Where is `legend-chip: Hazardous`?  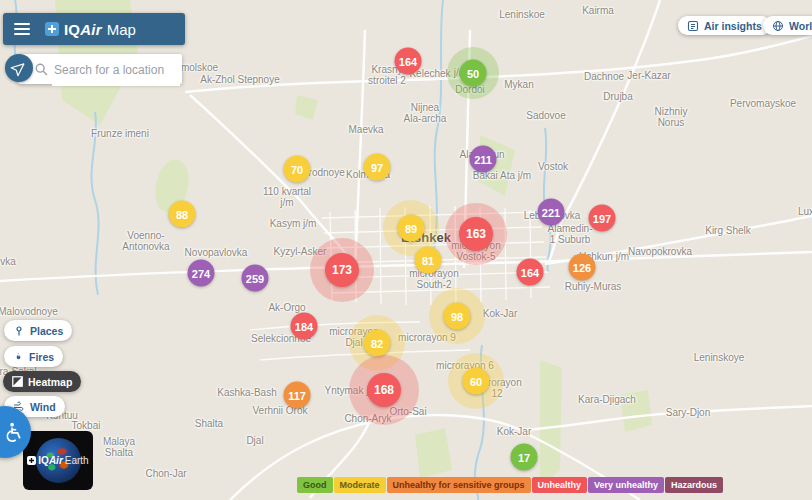 legend-chip: Hazardous is located at coordinates (694, 485).